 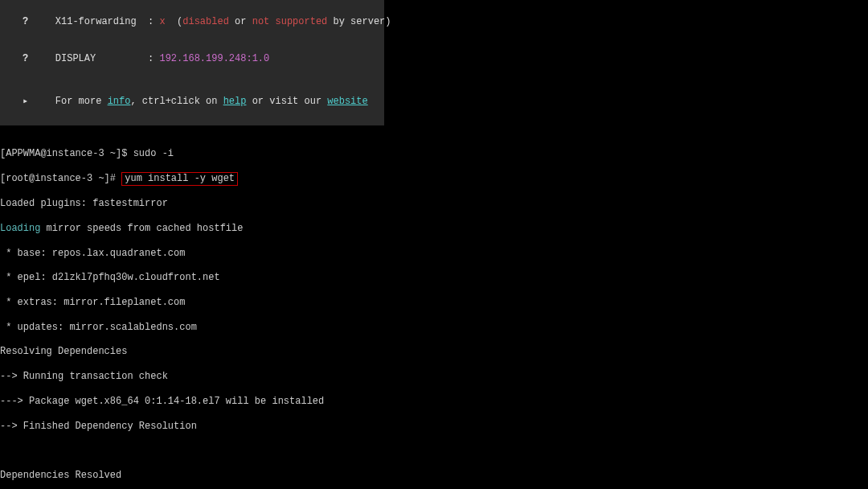 What do you see at coordinates (26, 102) in the screenshot?
I see `triangle-icon: ▸` at bounding box center [26, 102].